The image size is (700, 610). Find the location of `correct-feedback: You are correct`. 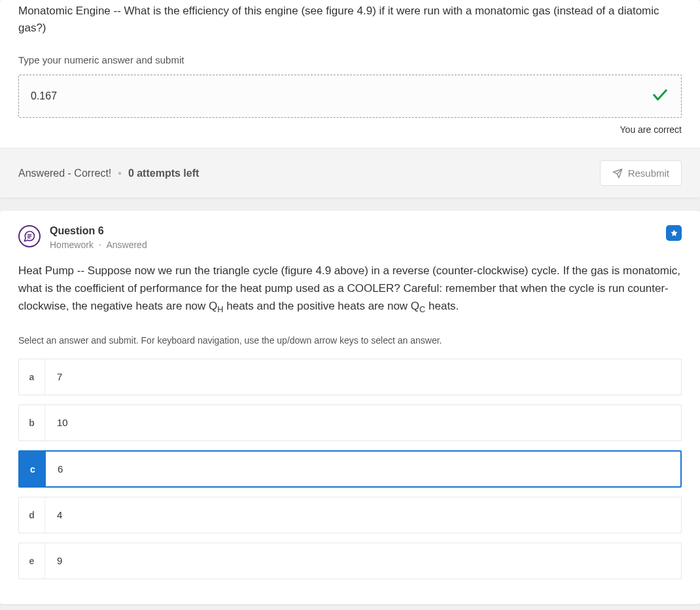

correct-feedback: You are correct is located at coordinates (350, 130).